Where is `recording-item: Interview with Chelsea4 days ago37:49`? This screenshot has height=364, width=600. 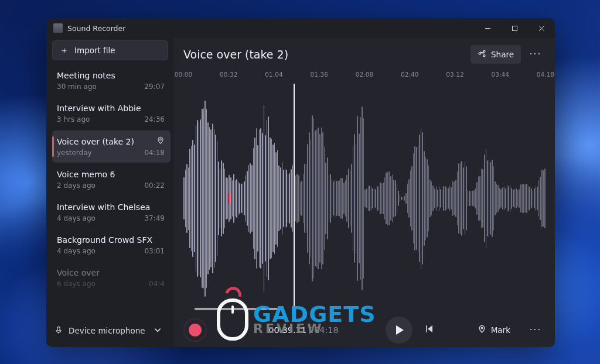
recording-item: Interview with Chelsea4 days ago37:49 is located at coordinates (111, 212).